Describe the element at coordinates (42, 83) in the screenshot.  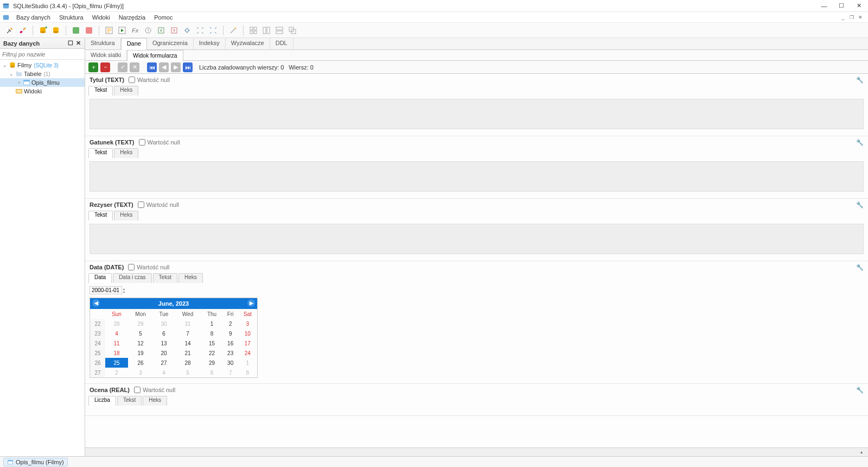
I see `tree-table-row: › Opis_filmu` at that location.